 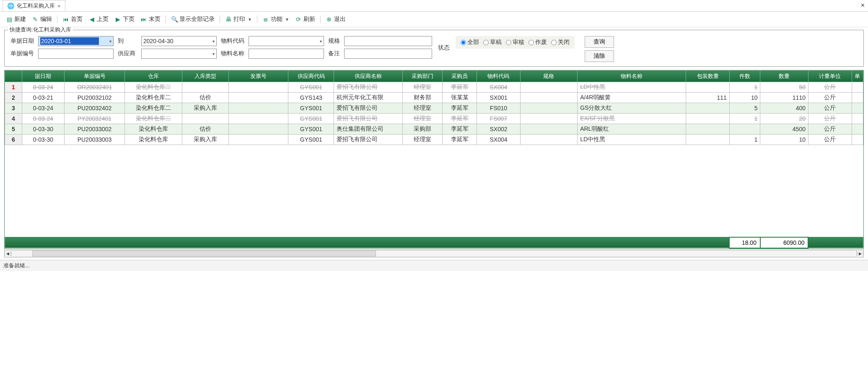 I want to click on table-row: 50-03-30PU20033002染化料仓库估价GYS001奥仕集团有限公司采…, so click(x=434, y=129).